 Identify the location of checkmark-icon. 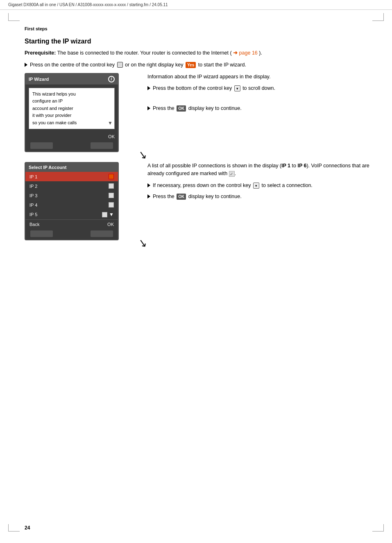
(232, 174).